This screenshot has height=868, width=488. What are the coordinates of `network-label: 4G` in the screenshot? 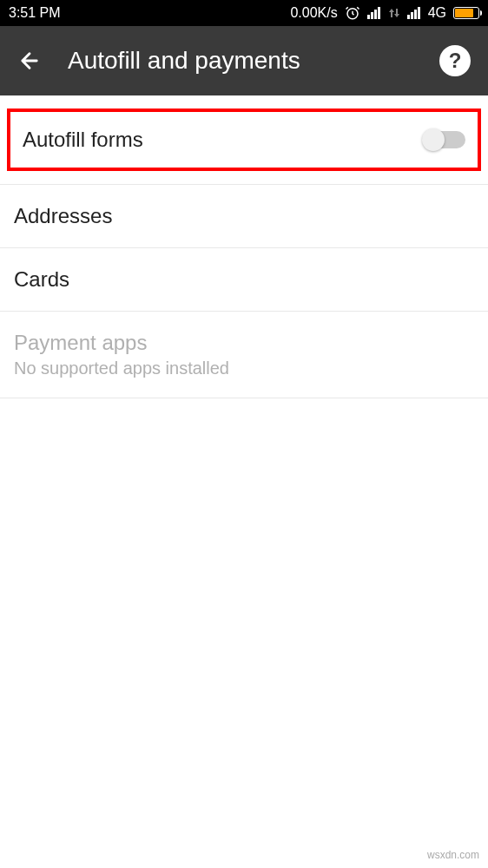 It's located at (438, 13).